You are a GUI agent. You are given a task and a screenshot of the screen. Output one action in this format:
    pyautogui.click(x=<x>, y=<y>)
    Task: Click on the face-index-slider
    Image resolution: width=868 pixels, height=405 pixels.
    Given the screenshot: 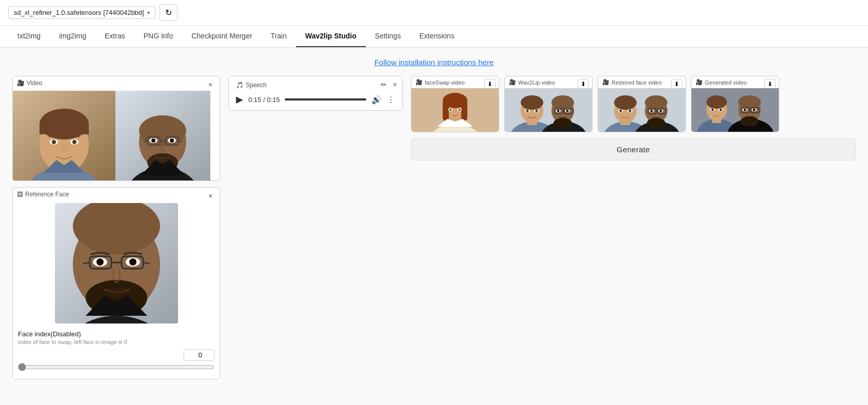 What is the action you would take?
    pyautogui.click(x=116, y=367)
    